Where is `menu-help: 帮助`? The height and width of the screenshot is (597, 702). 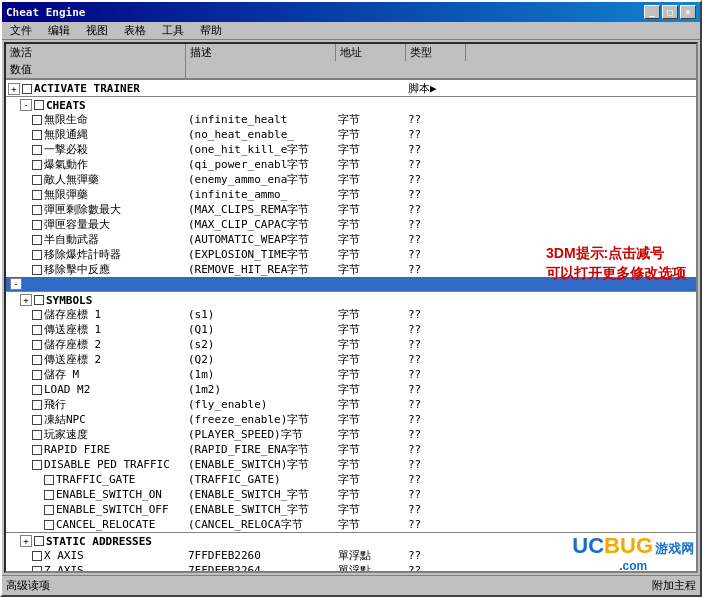 menu-help: 帮助 is located at coordinates (211, 30).